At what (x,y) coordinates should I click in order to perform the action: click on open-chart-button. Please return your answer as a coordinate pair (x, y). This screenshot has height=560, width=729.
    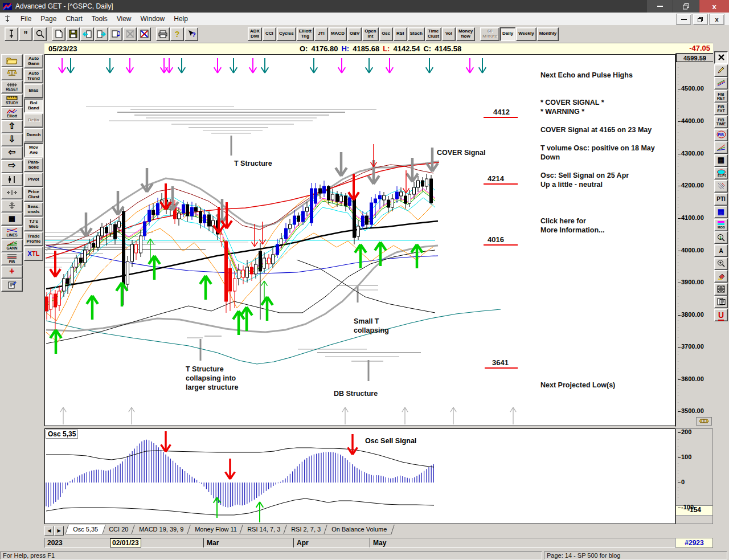
    Looking at the image, I should click on (12, 60).